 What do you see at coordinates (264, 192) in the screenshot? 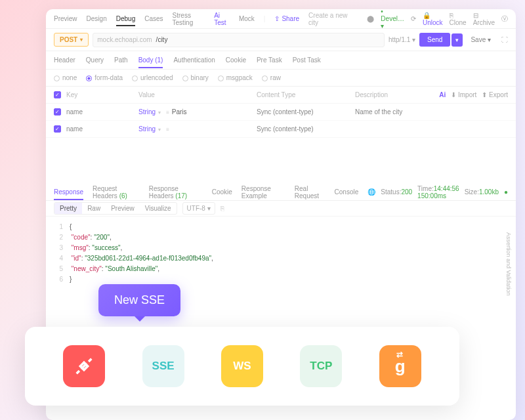
I see `rtab-example: Response Example` at bounding box center [264, 192].